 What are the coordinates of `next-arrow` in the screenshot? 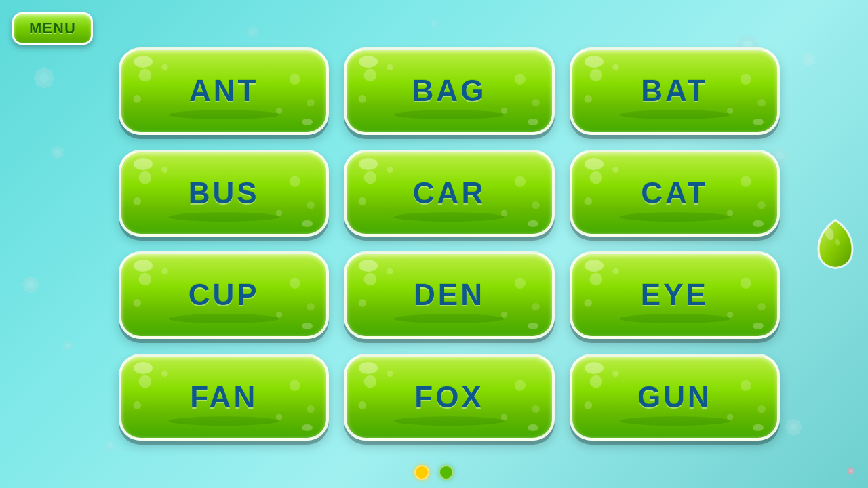 It's located at (835, 244).